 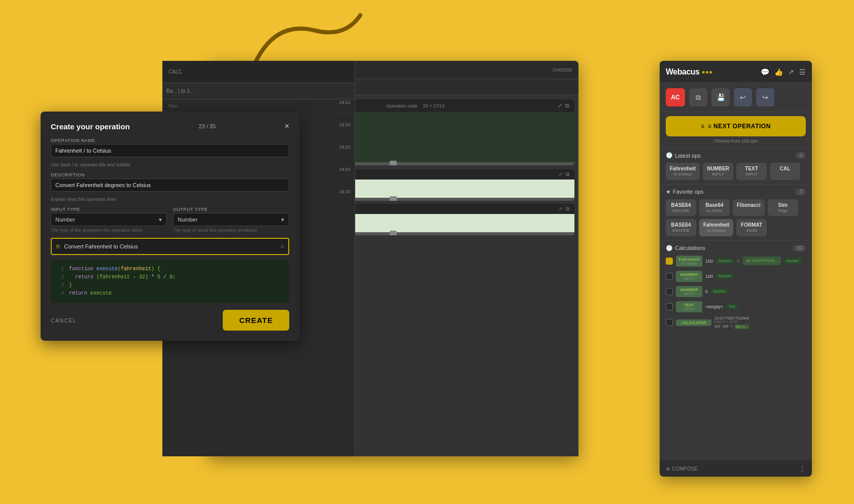 What do you see at coordinates (170, 294) in the screenshot?
I see `modal-code-line-4: 4 return execute` at bounding box center [170, 294].